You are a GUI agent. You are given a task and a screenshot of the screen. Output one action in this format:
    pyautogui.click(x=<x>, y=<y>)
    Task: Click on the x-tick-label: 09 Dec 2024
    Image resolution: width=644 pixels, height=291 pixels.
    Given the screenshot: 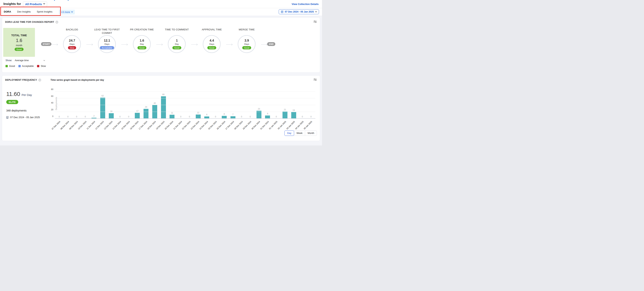 What is the action you would take?
    pyautogui.click(x=74, y=125)
    